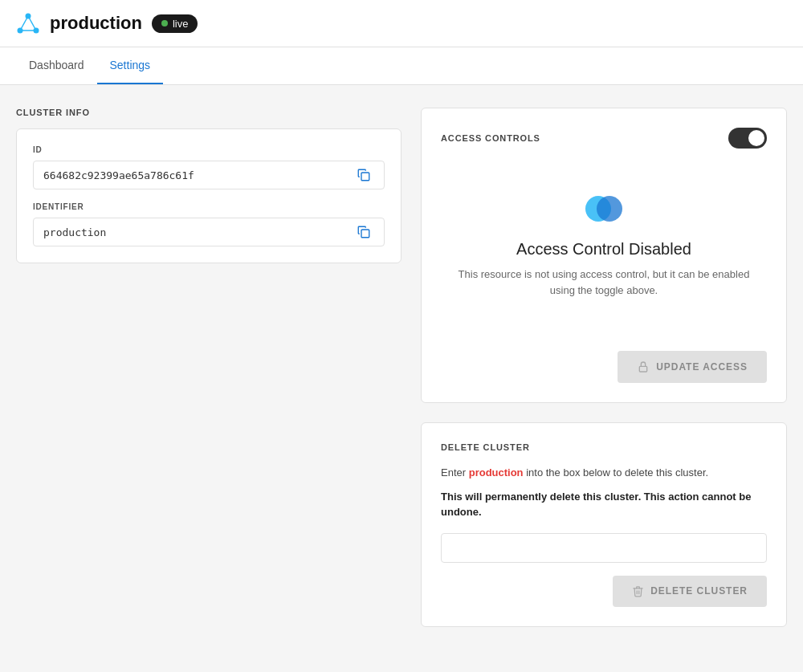 This screenshot has height=672, width=803. Describe the element at coordinates (690, 591) in the screenshot. I see `delete-cluster-button: DELETE CLUSTER` at that location.